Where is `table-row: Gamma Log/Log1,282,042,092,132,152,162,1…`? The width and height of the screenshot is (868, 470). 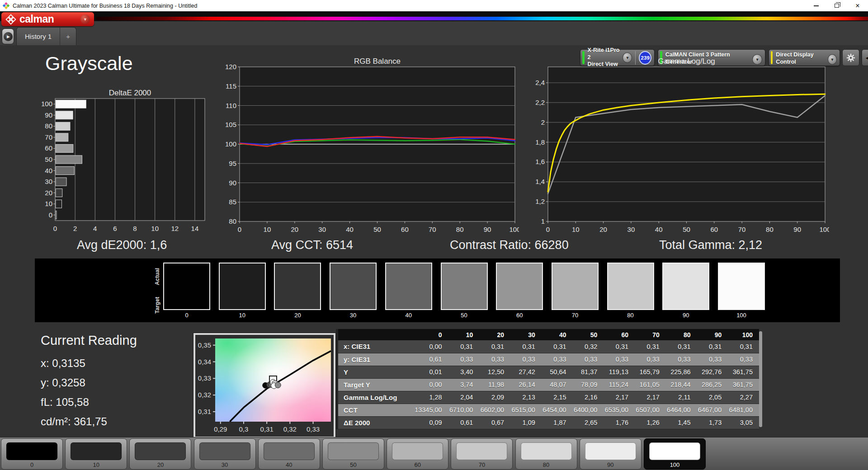 table-row: Gamma Log/Log1,282,042,092,132,152,162,1… is located at coordinates (549, 397).